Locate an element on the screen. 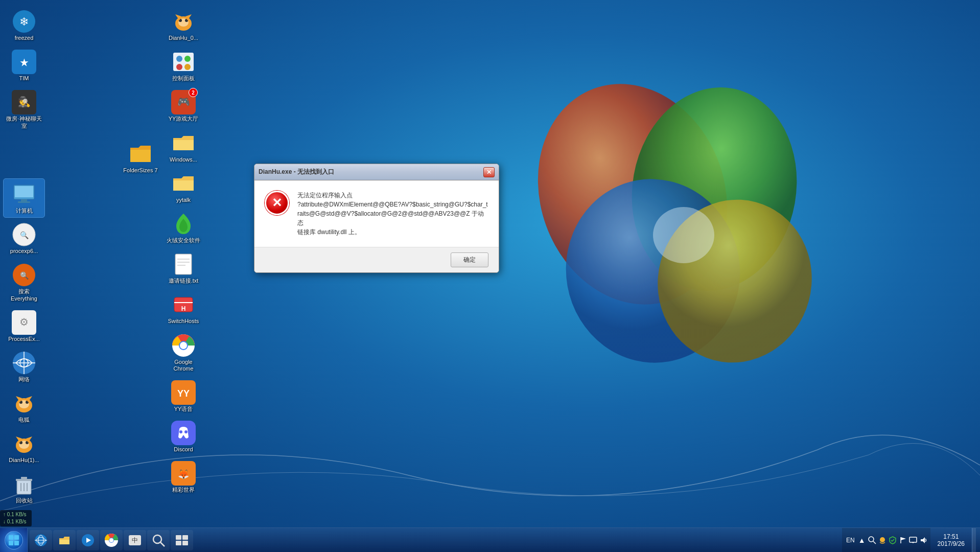 This screenshot has width=980, height=552. dialog-footer: 确定 is located at coordinates (377, 260).